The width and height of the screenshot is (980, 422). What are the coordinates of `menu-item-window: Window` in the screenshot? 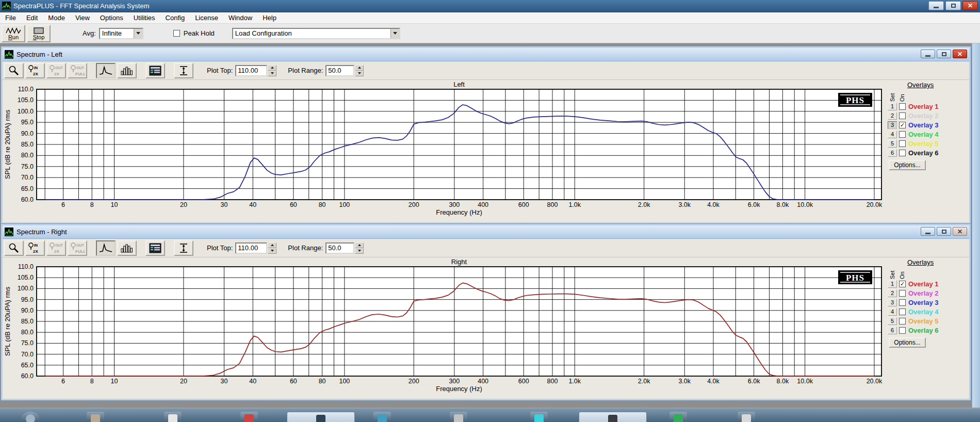 It's located at (240, 18).